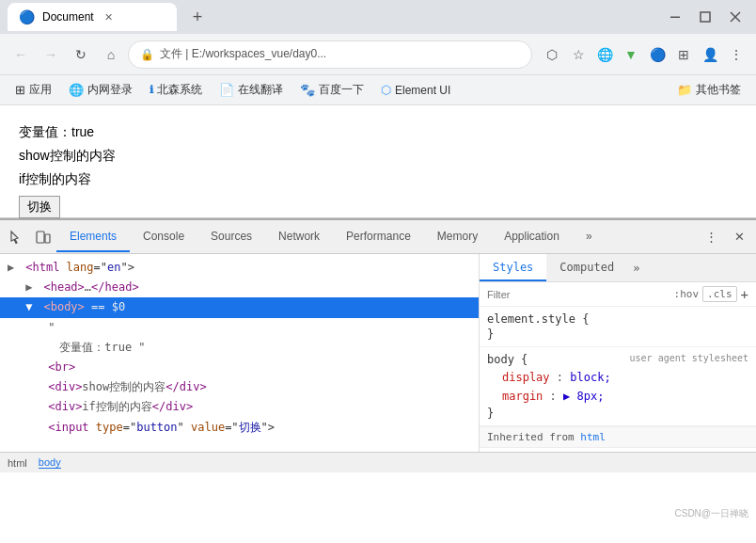 The width and height of the screenshot is (756, 543). What do you see at coordinates (39, 207) in the screenshot?
I see `toggle-button: 切换` at bounding box center [39, 207].